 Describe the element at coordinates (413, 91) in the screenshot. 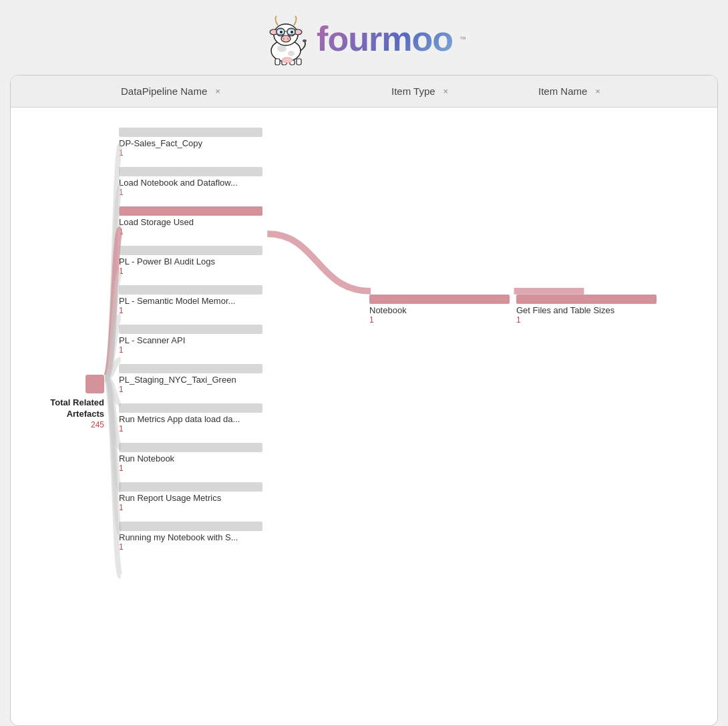

I see `col-header-itemtype-label: Item Type` at that location.